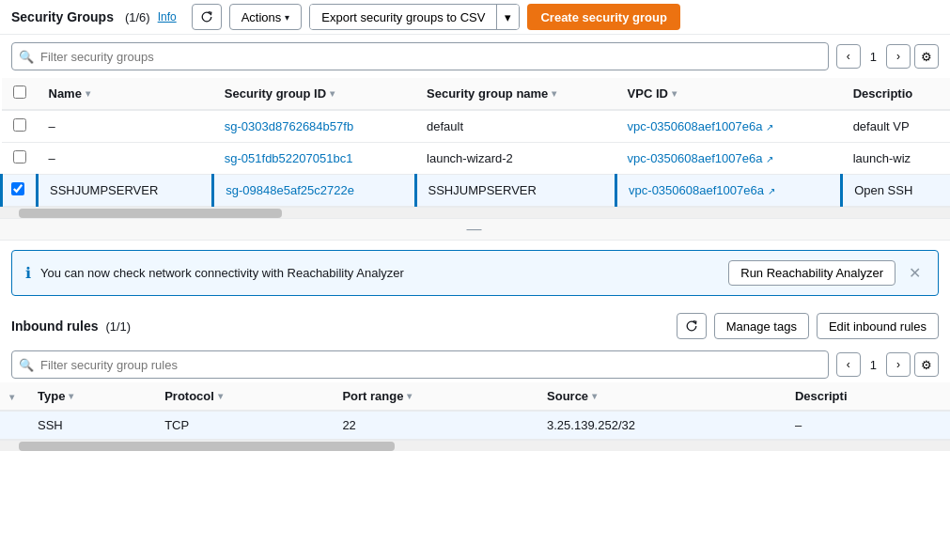 The image size is (950, 560). Describe the element at coordinates (14, 397) in the screenshot. I see `col-filter-toggle: ▾` at that location.